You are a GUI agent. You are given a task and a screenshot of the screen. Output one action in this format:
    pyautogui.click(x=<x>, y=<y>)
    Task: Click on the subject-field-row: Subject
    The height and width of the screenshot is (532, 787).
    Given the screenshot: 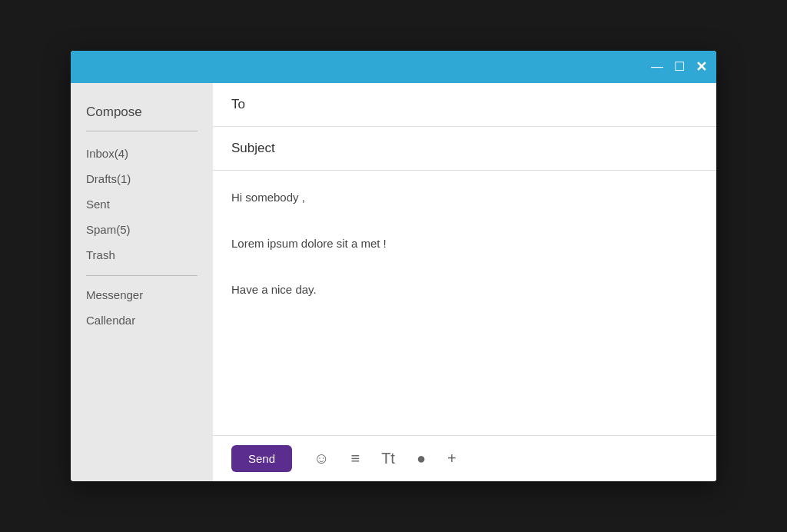 What is the action you would take?
    pyautogui.click(x=464, y=149)
    